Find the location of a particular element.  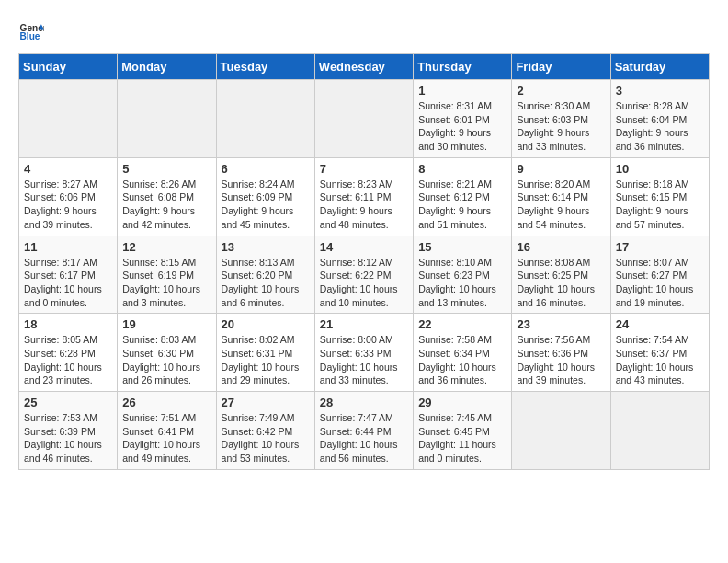

column-header-saturday: Saturday is located at coordinates (660, 67).